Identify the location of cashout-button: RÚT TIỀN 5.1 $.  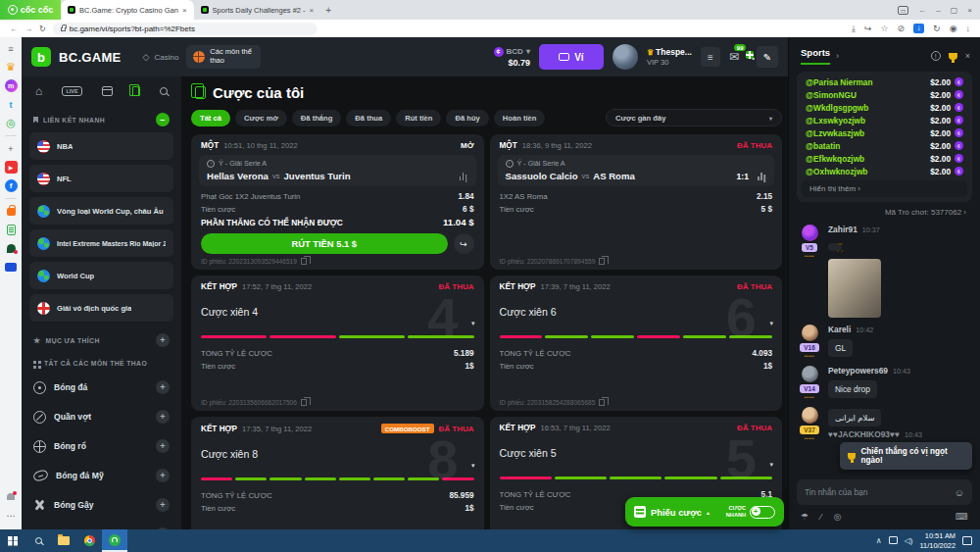
(324, 243).